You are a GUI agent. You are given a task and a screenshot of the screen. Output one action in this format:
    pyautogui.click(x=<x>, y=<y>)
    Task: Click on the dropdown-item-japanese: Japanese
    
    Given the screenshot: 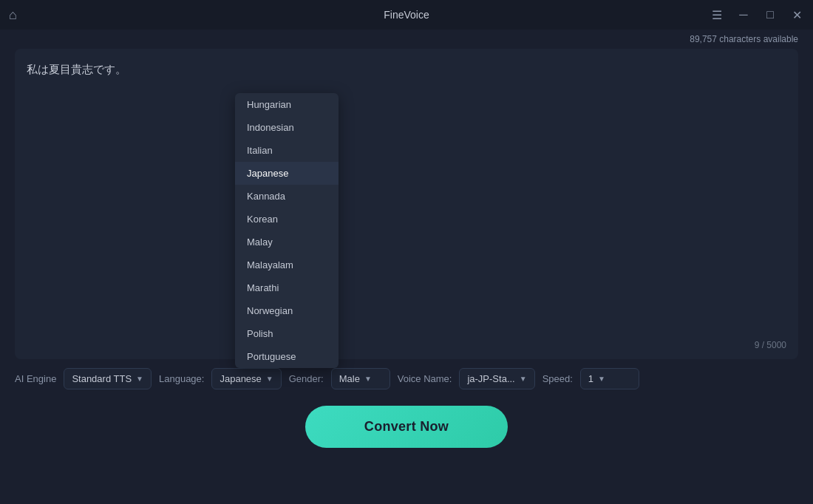 What is the action you would take?
    pyautogui.click(x=287, y=173)
    